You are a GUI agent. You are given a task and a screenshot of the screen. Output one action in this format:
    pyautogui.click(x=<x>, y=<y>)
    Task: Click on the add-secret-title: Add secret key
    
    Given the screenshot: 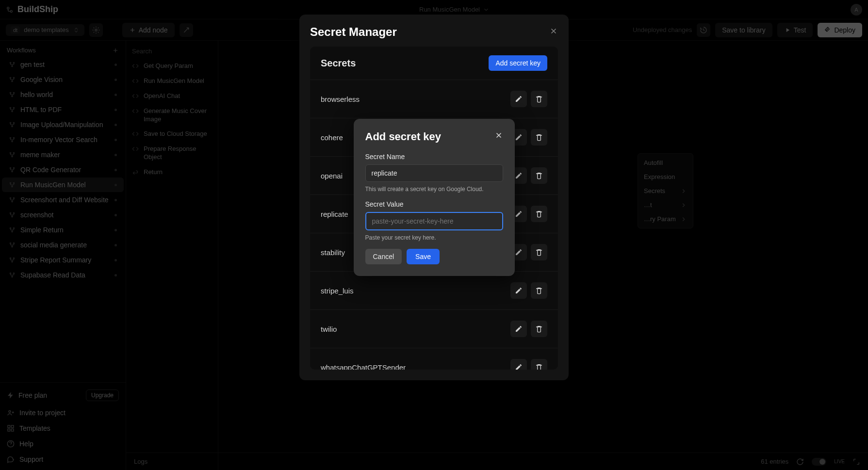 What is the action you would take?
    pyautogui.click(x=404, y=137)
    